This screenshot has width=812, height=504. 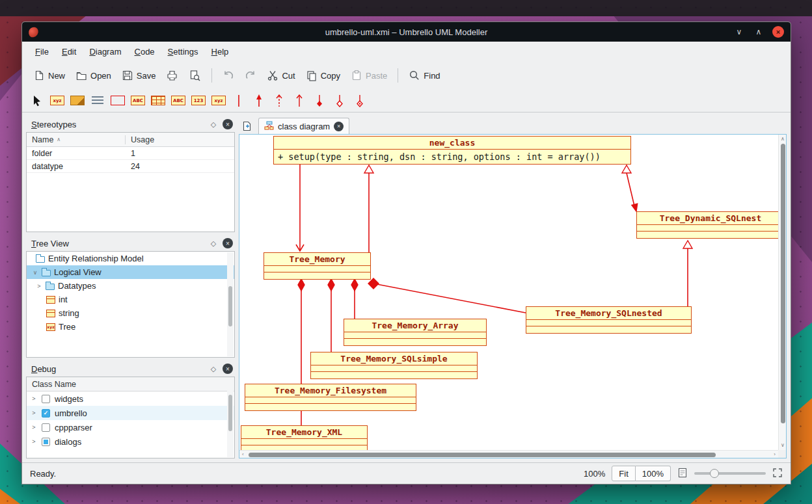 I want to click on debug-item-dialogs: > dialogs, so click(x=130, y=442).